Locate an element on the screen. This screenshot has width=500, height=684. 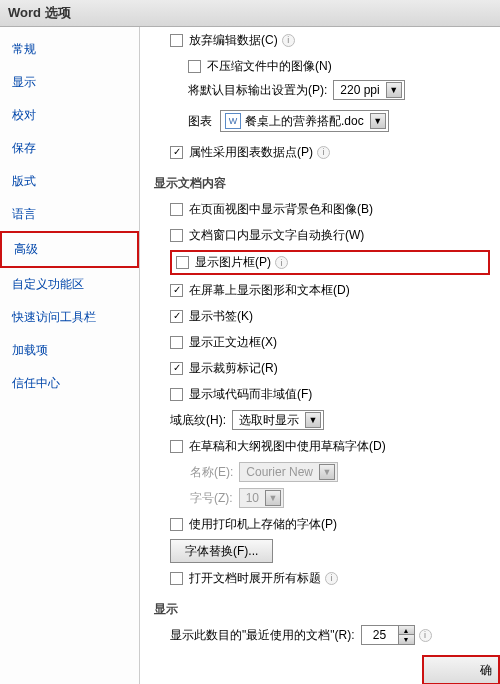
checkbox-wrap-text is located at coordinates (176, 236).